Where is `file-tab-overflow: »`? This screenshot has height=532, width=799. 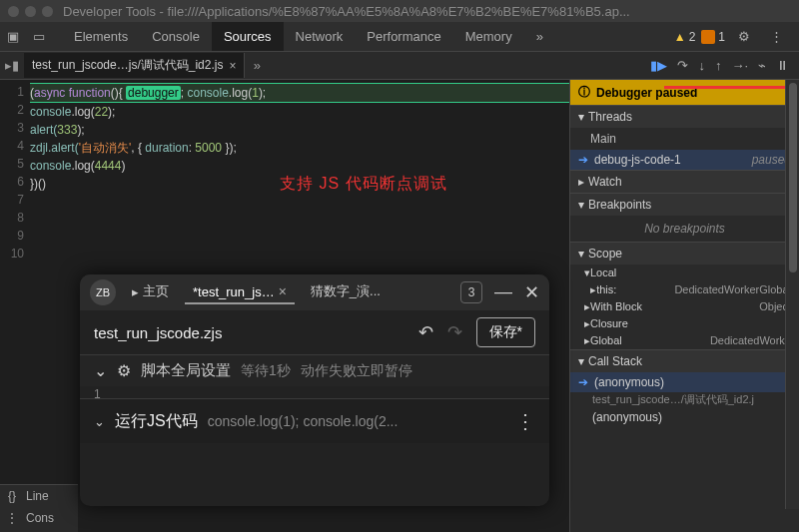
file-tab-overflow: » is located at coordinates (257, 66).